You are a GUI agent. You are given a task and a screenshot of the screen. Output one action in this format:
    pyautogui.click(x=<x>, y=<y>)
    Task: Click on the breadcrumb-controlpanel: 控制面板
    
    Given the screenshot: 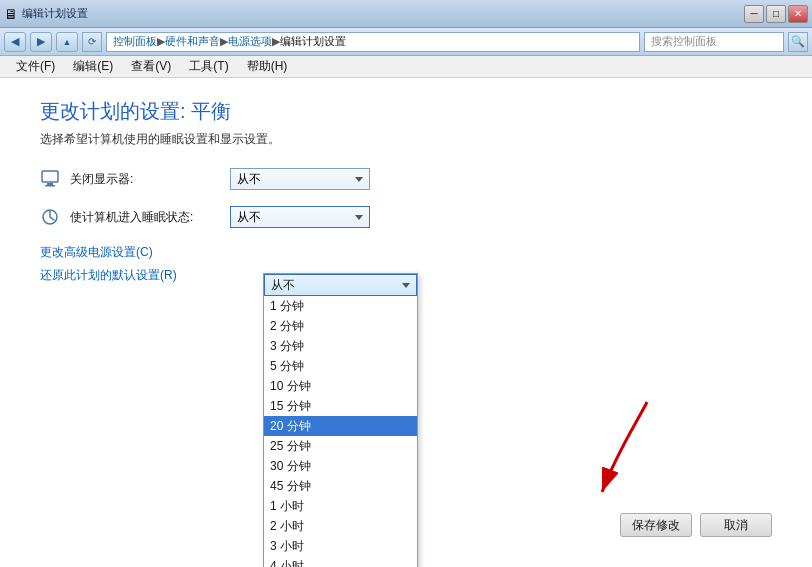 What is the action you would take?
    pyautogui.click(x=135, y=42)
    